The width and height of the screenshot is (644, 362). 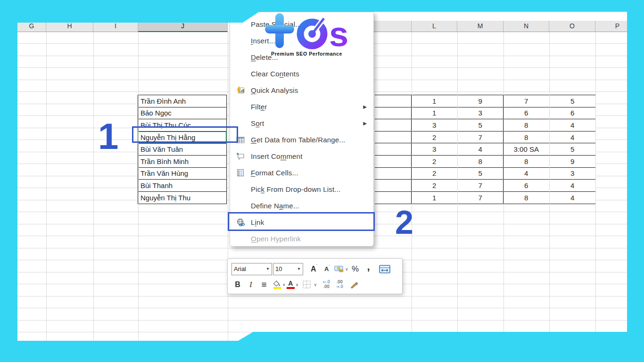 What do you see at coordinates (288, 269) in the screenshot?
I see `font-size-select: 10 ▼` at bounding box center [288, 269].